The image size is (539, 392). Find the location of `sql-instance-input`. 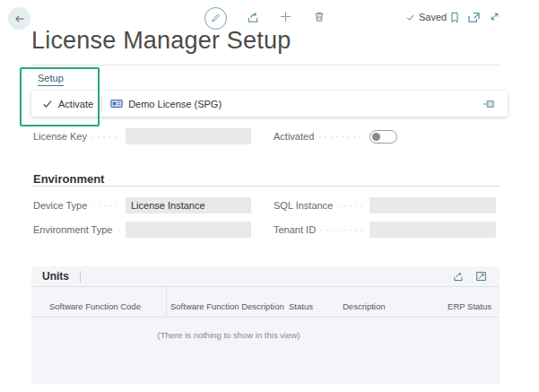

sql-instance-input is located at coordinates (432, 205).